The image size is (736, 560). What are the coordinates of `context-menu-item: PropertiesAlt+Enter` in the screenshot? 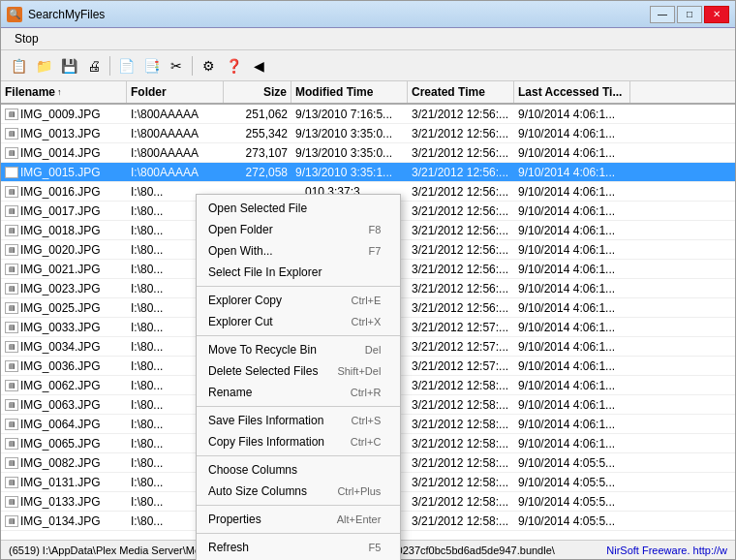 It's located at (298, 519).